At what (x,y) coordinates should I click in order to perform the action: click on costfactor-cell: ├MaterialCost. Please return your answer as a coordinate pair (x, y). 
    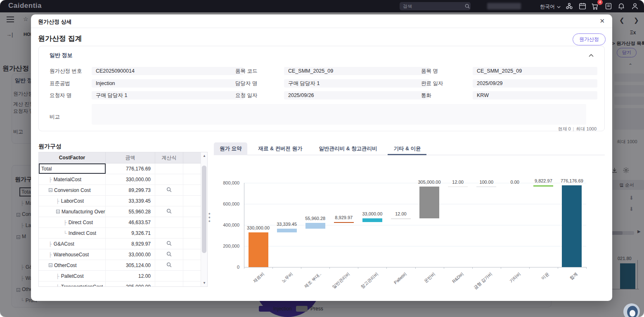
    Looking at the image, I should click on (72, 179).